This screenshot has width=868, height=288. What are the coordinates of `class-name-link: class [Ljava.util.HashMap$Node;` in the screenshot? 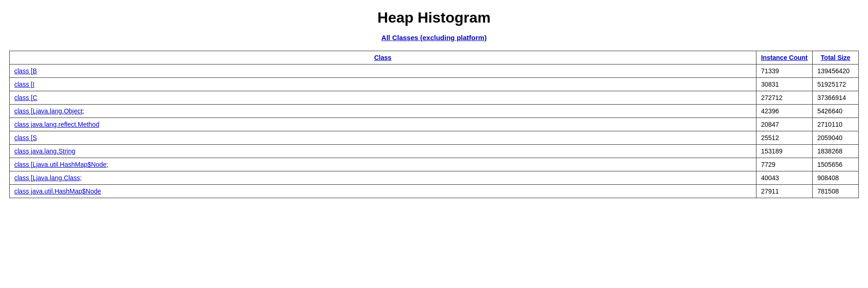 It's located at (61, 165).